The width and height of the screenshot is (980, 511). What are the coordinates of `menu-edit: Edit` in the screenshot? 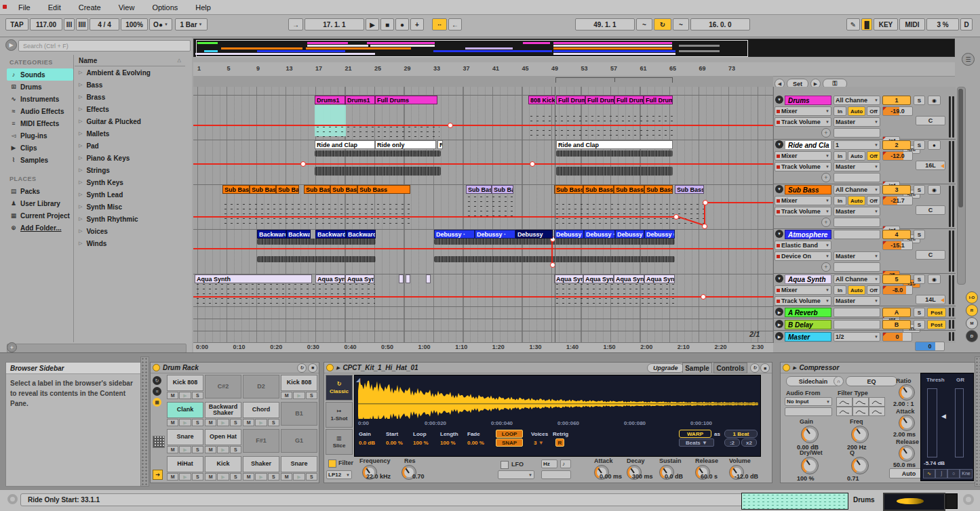 It's located at (54, 7).